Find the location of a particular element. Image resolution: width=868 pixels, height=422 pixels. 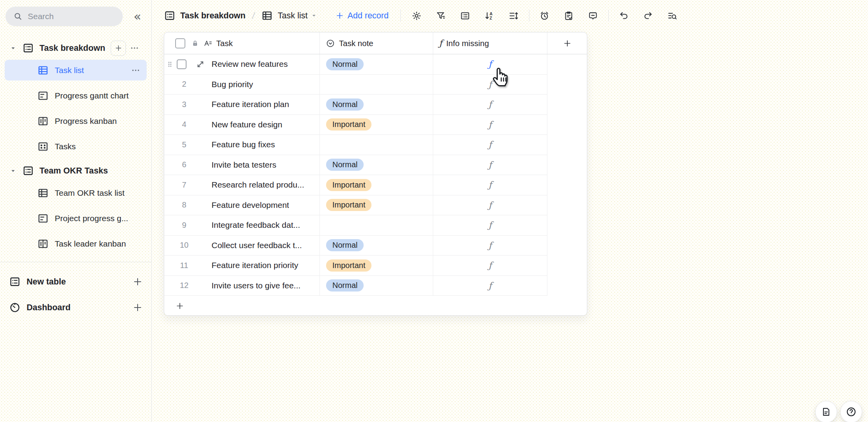

sidebar-item-new-table: New table is located at coordinates (76, 282).